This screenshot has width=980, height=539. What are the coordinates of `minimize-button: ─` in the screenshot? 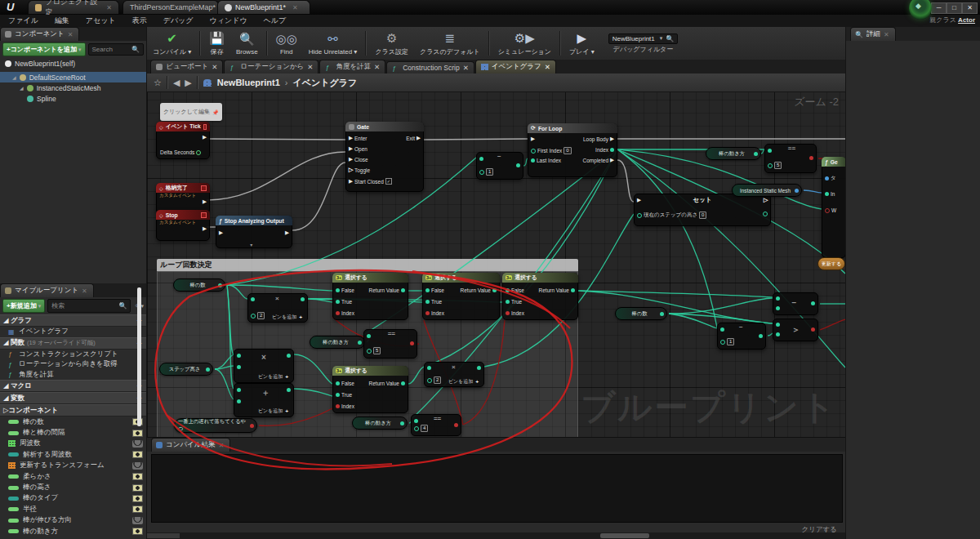 It's located at (939, 8).